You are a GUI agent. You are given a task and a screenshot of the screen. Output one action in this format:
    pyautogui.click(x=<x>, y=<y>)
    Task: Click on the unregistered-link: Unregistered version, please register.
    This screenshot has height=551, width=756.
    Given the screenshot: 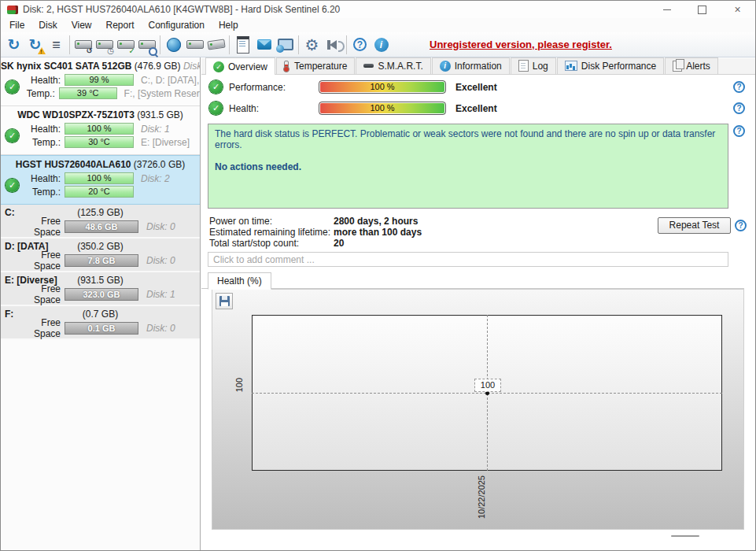 What is the action you would take?
    pyautogui.click(x=521, y=44)
    